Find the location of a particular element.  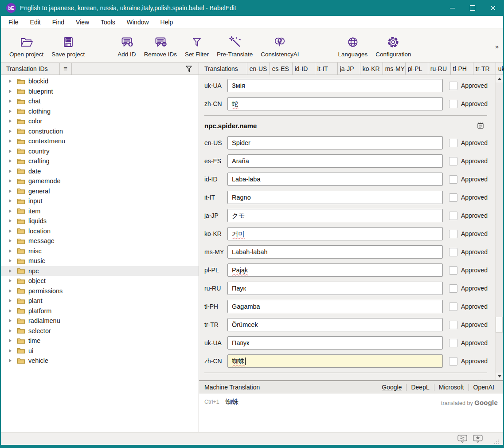

tree-item: time is located at coordinates (100, 341).